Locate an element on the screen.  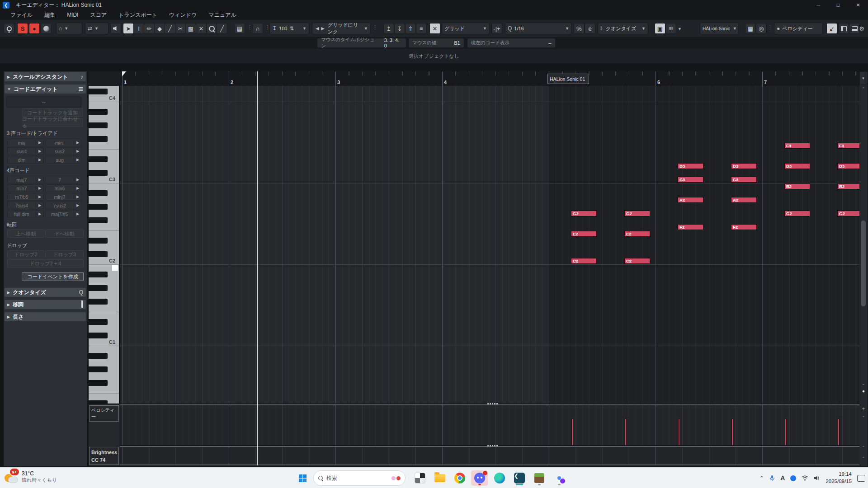
legato-icon: ≡ is located at coordinates (421, 28).